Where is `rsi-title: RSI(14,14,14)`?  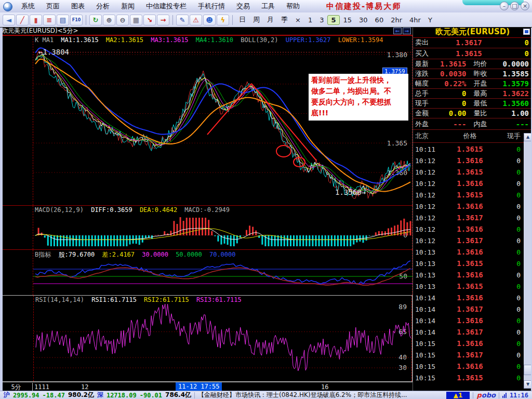
rsi-title: RSI(14,14,14) is located at coordinates (60, 300).